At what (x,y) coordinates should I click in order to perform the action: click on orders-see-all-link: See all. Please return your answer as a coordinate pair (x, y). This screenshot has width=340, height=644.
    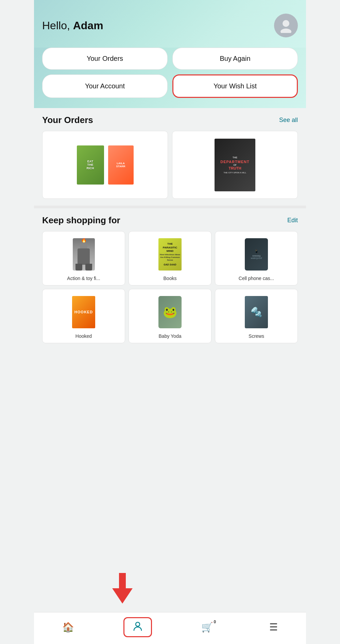
    Looking at the image, I should click on (288, 120).